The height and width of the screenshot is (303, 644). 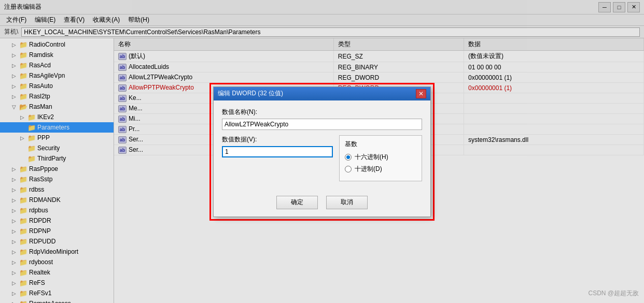 What do you see at coordinates (613, 293) in the screenshot?
I see `watermark: CSDN @超超无敌` at bounding box center [613, 293].